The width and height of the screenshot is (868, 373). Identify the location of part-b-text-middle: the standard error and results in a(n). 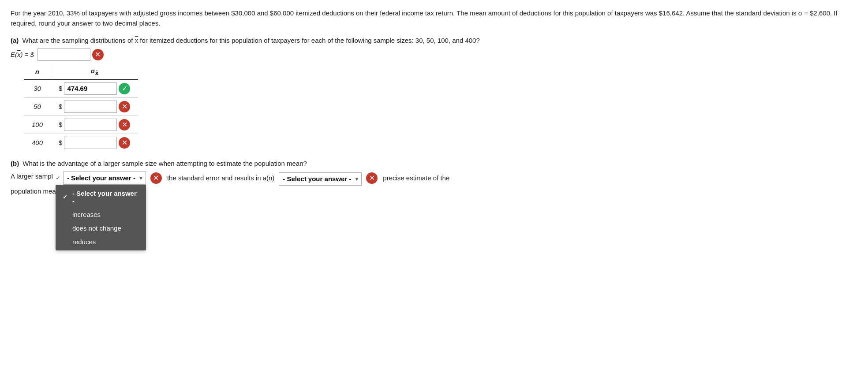
(221, 178).